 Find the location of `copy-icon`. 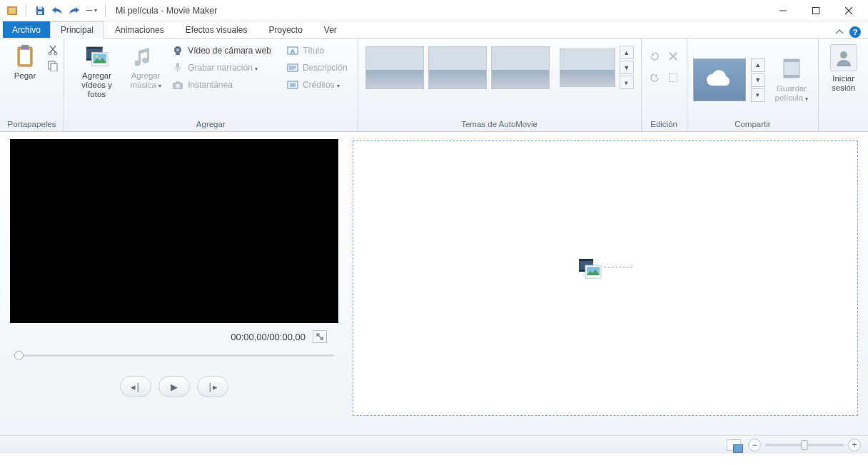

copy-icon is located at coordinates (53, 66).